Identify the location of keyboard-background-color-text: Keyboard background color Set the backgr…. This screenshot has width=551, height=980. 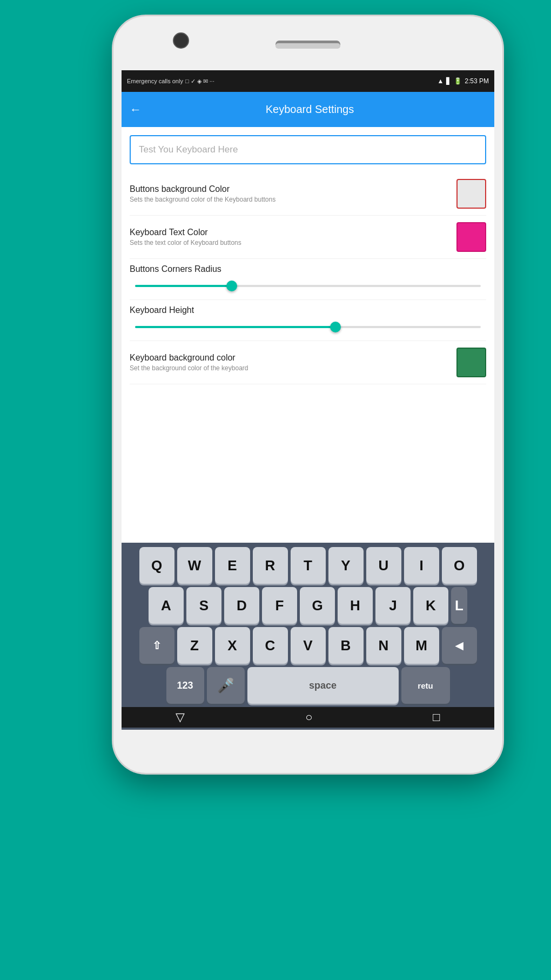
(293, 362).